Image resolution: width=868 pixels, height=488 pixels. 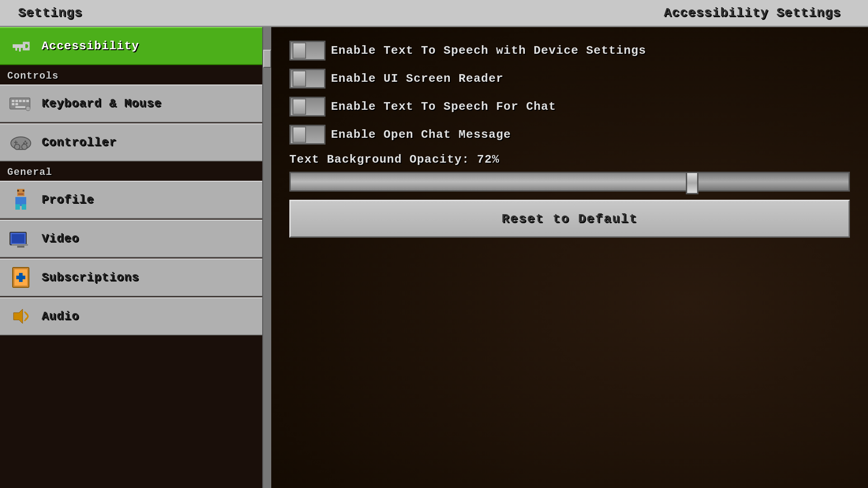 What do you see at coordinates (570, 79) in the screenshot?
I see `toggle-row-ui-screen-reader: Enable UI Screen Reader` at bounding box center [570, 79].